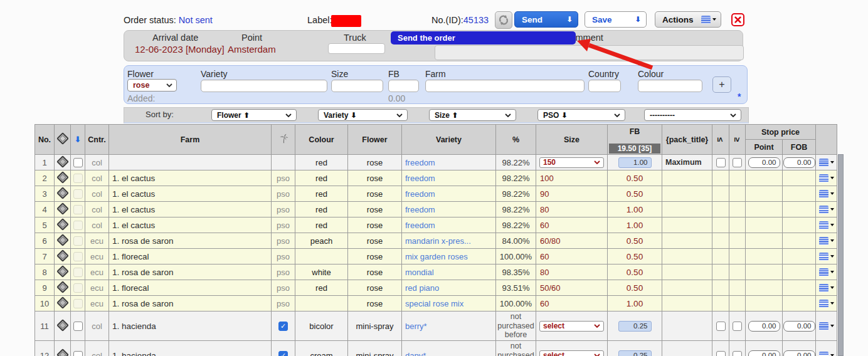 This screenshot has width=868, height=356. I want to click on variety-link: special rose mix, so click(434, 303).